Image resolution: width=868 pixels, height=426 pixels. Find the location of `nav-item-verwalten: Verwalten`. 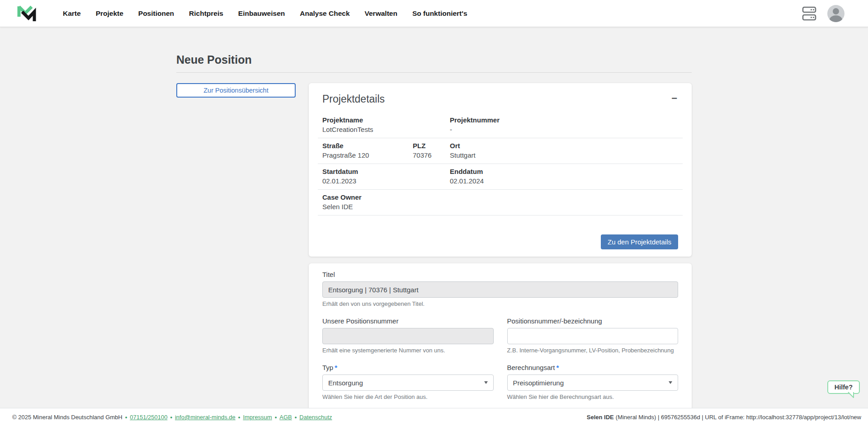

nav-item-verwalten: Verwalten is located at coordinates (381, 14).